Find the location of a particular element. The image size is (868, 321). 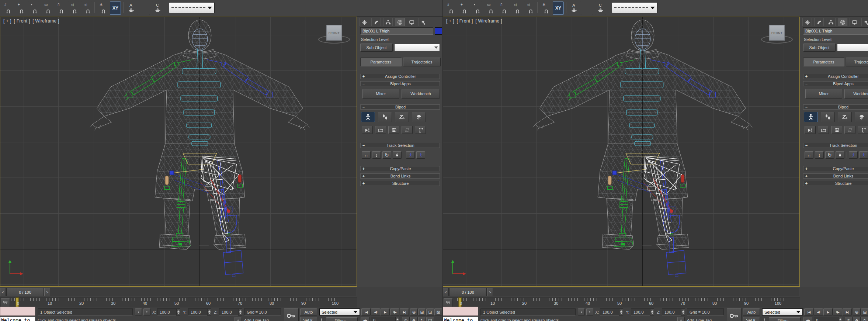

object-color-swatch is located at coordinates (438, 31).